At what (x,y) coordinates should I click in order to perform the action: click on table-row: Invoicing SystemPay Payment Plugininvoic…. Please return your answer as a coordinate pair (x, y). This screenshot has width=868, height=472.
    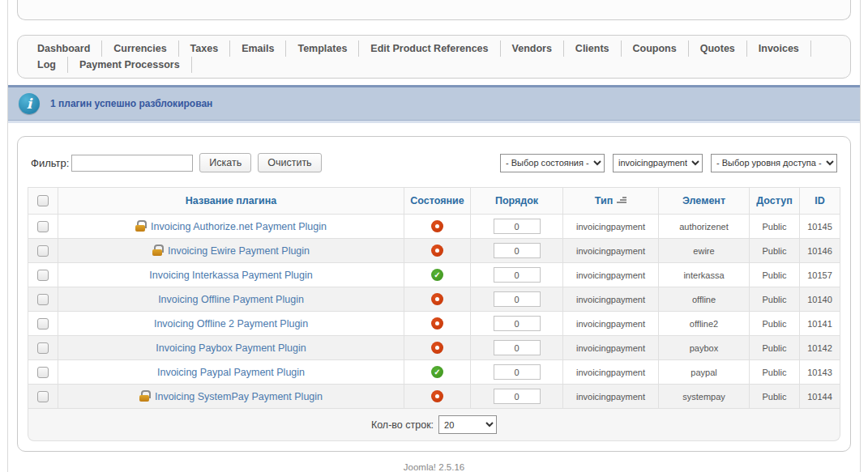
    Looking at the image, I should click on (434, 397).